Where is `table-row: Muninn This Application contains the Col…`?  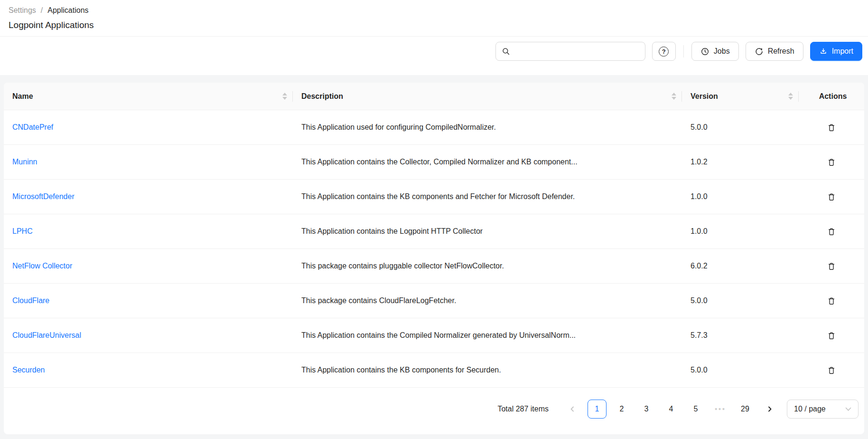
table-row: Muninn This Application contains the Col… is located at coordinates (434, 162).